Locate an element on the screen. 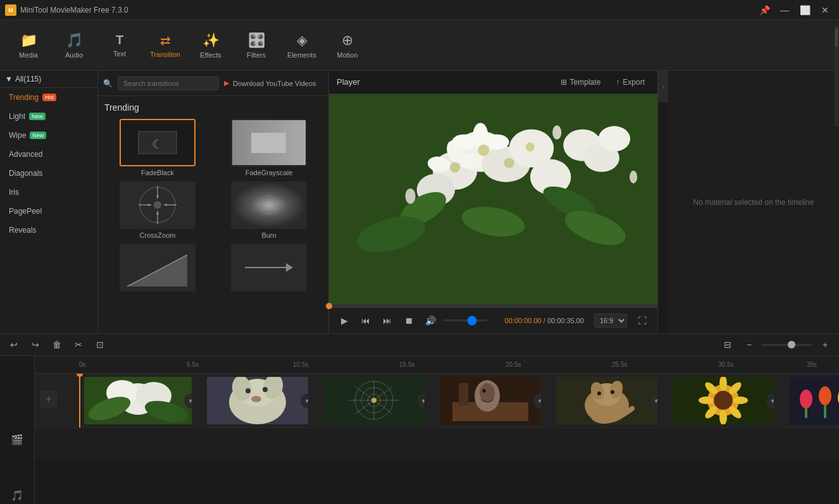 The image size is (839, 504). toolbar-motion: ⊕ Motion is located at coordinates (347, 46).